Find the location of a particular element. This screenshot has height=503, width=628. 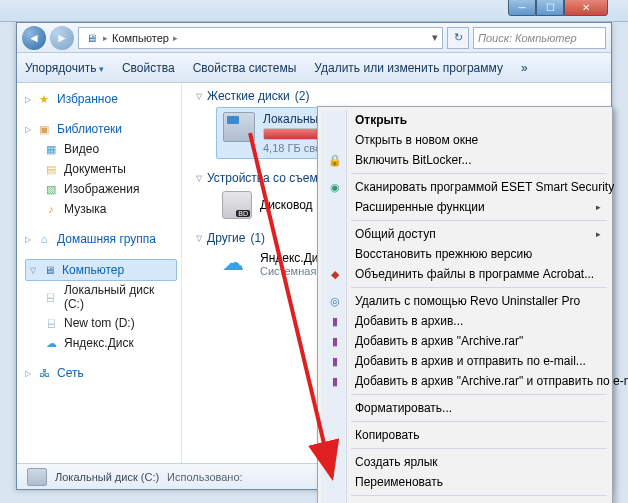

context-menu-item: 🔒Включить BitLocker... is located at coordinates (465, 160).